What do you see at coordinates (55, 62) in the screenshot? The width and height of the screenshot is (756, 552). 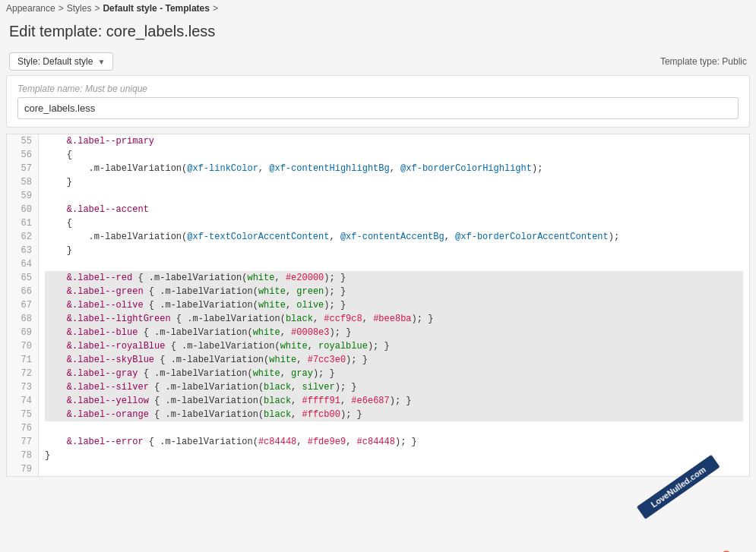 I see `style-dropdown-label: Style: Default style` at bounding box center [55, 62].